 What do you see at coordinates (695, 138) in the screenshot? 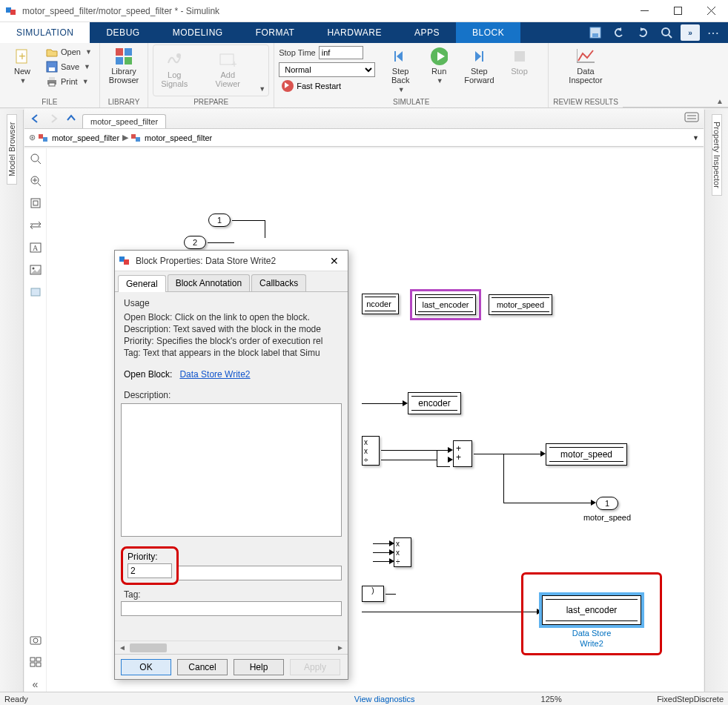
I see `path-dropdown-icon: ▼` at bounding box center [695, 138].